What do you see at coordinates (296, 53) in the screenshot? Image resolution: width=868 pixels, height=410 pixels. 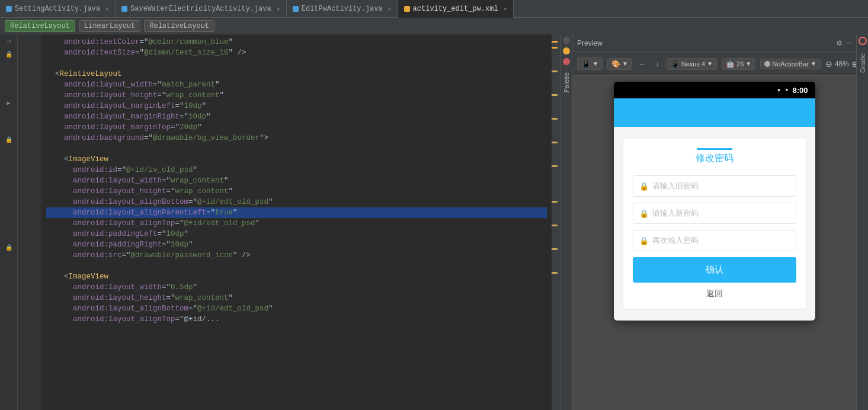 I see `code-line: android:textSize="@dimen/text_size_16" /…` at bounding box center [296, 53].